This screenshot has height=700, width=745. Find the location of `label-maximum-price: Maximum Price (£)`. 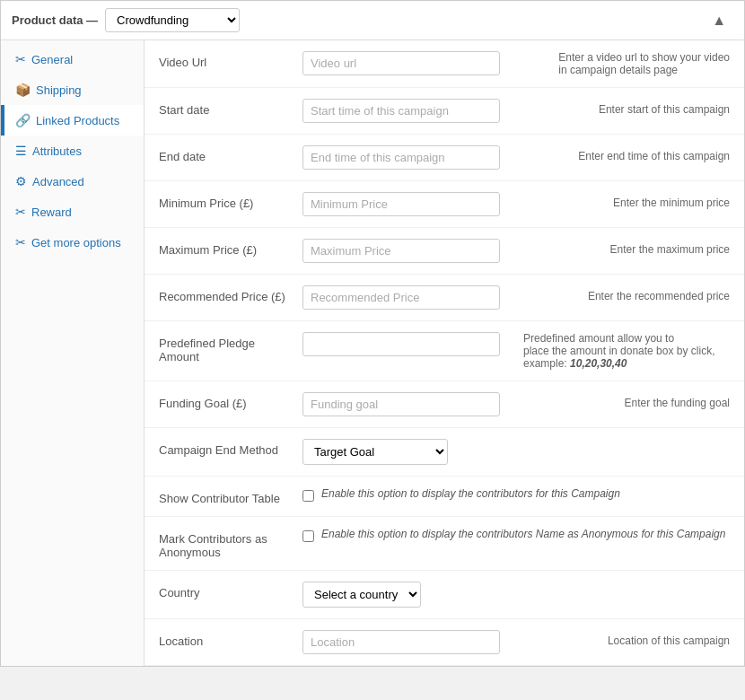

label-maximum-price: Maximum Price (£) is located at coordinates (231, 248).